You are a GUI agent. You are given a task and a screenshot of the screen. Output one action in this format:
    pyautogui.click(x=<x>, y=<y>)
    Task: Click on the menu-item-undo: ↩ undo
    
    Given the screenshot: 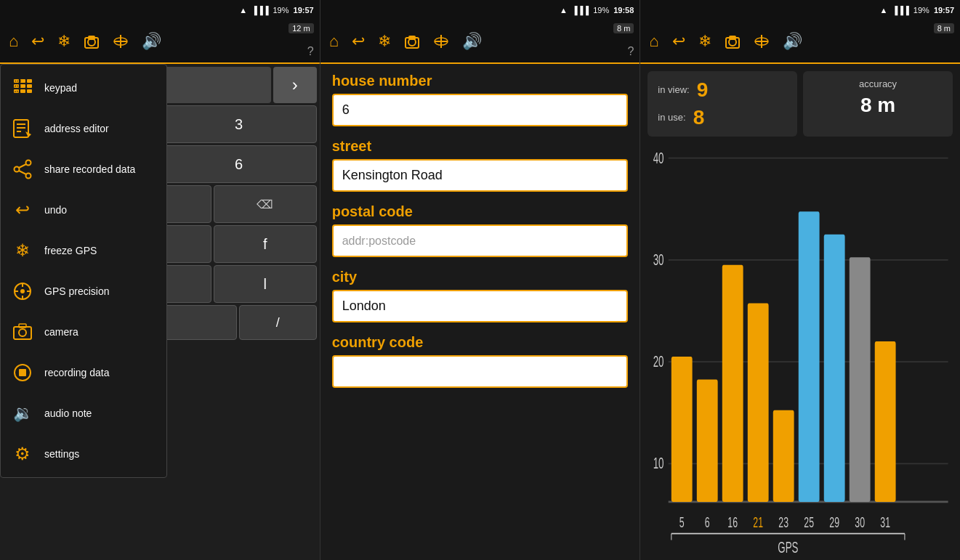 What is the action you would take?
    pyautogui.click(x=84, y=210)
    